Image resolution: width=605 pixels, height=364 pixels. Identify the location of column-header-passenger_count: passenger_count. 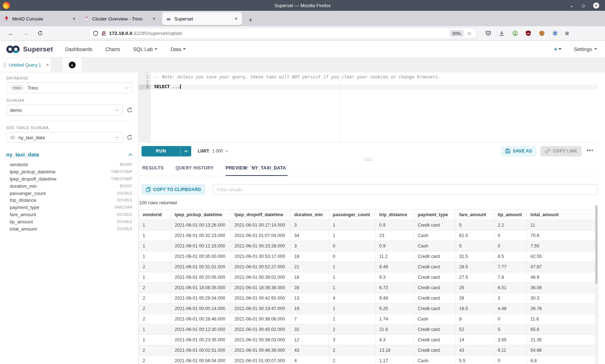
(352, 215).